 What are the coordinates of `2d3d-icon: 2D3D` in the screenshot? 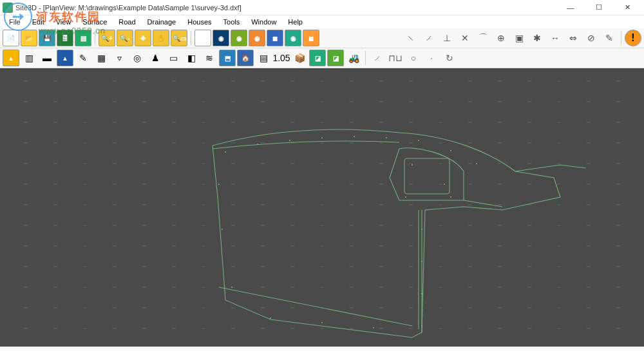 It's located at (203, 38).